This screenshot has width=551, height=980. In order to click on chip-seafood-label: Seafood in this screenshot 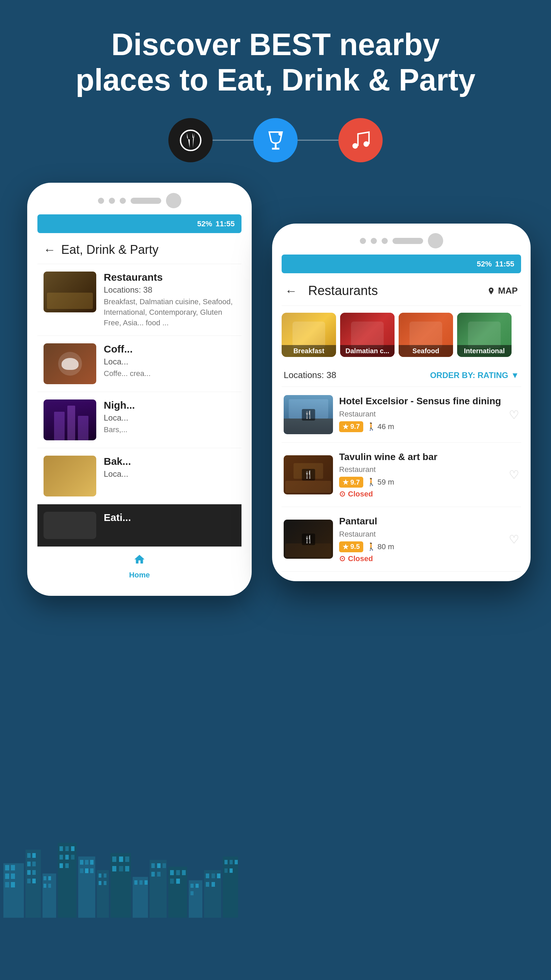, I will do `click(426, 351)`.